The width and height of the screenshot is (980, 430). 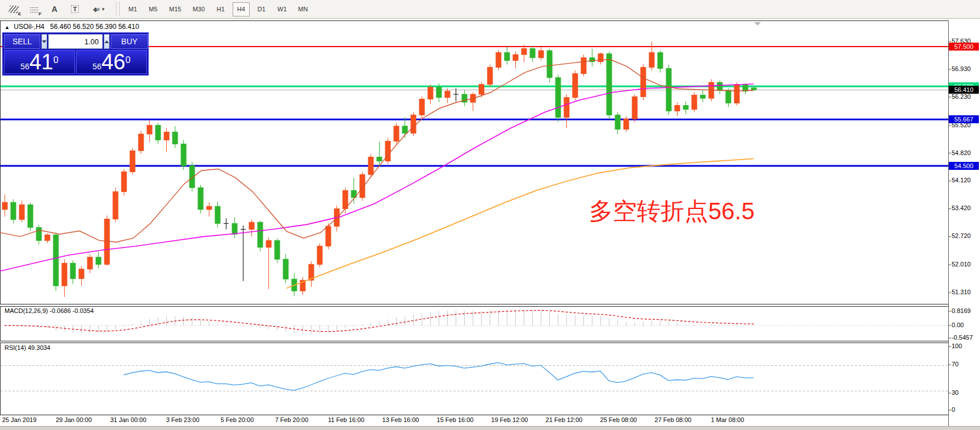 I want to click on price-tick-label: 56.930, so click(x=961, y=69).